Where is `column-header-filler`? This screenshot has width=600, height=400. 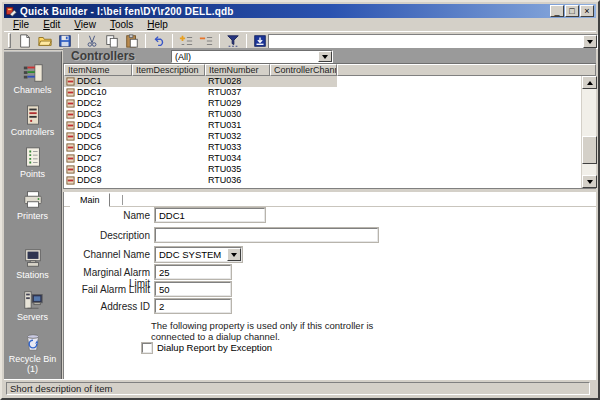 column-header-filler is located at coordinates (466, 70).